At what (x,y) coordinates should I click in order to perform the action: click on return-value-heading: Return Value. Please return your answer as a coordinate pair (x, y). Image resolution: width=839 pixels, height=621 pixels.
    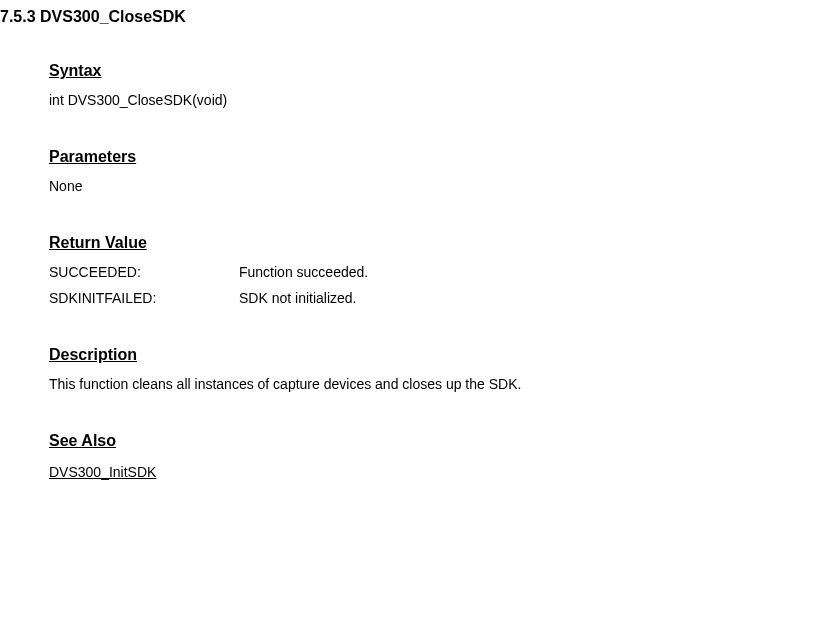
    Looking at the image, I should click on (444, 243).